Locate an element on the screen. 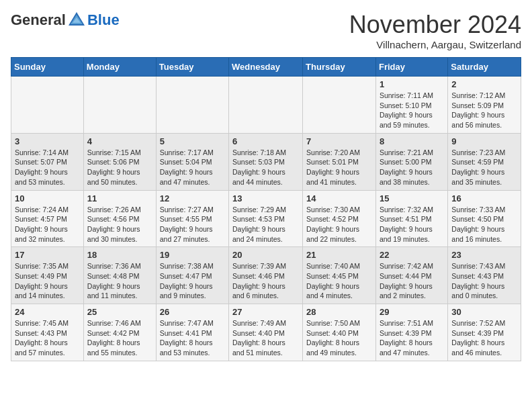 This screenshot has width=532, height=411. day-info: Sunrise: 7:11 AM Sunset: 5:10 PM Dayligh… is located at coordinates (412, 110).